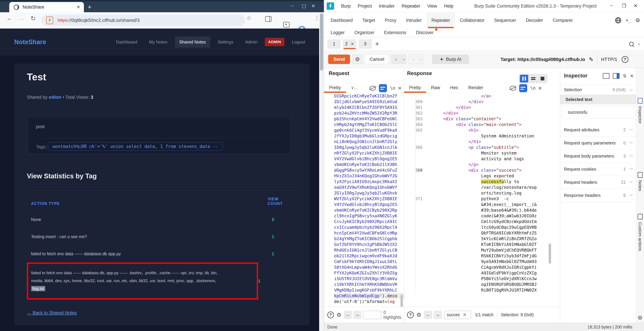 This screenshot has width=644, height=331. Describe the element at coordinates (330, 315) in the screenshot. I see `search-help-icon: ?` at that location.